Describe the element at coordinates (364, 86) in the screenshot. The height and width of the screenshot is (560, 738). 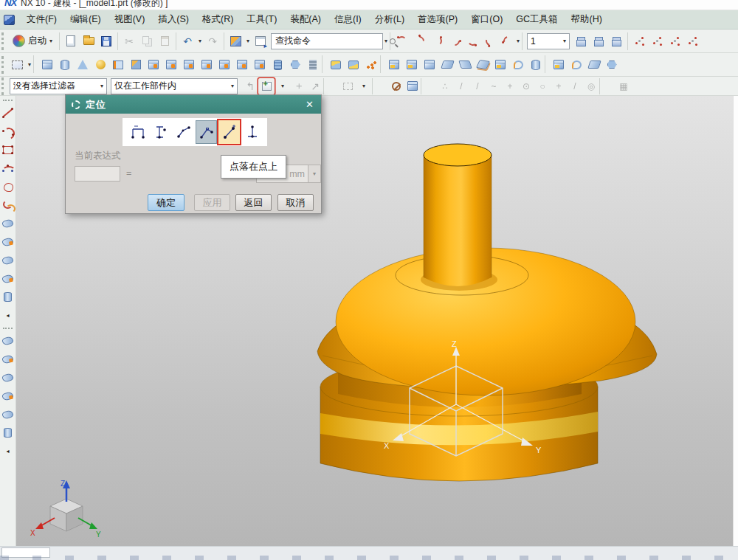
I see `select-dropdown-arrow: ▾` at that location.